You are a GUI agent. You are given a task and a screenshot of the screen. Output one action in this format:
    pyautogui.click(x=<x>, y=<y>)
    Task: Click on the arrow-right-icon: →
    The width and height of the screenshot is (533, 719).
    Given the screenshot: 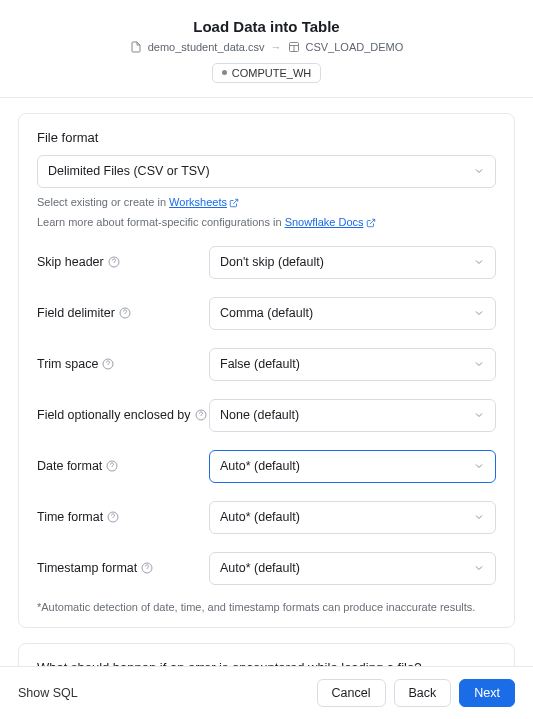 What is the action you would take?
    pyautogui.click(x=276, y=47)
    